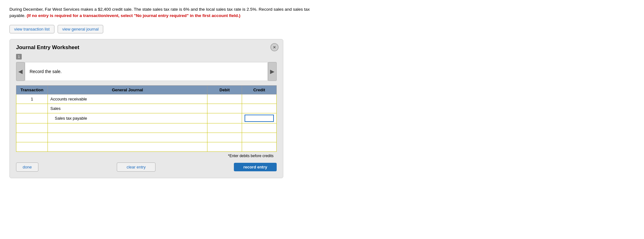  I want to click on bottom-bar: done clear entry record entry, so click(146, 167).